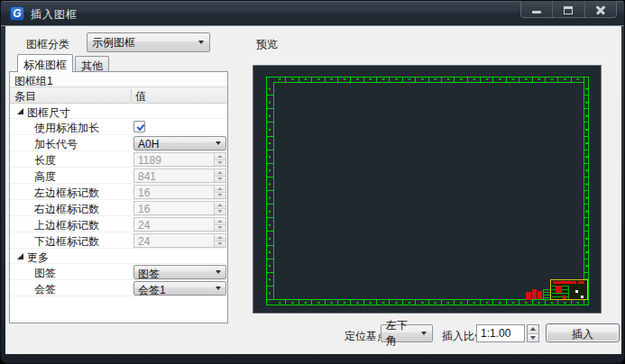 This screenshot has height=364, width=625. Describe the element at coordinates (533, 330) in the screenshot. I see `spin-up-button` at that location.